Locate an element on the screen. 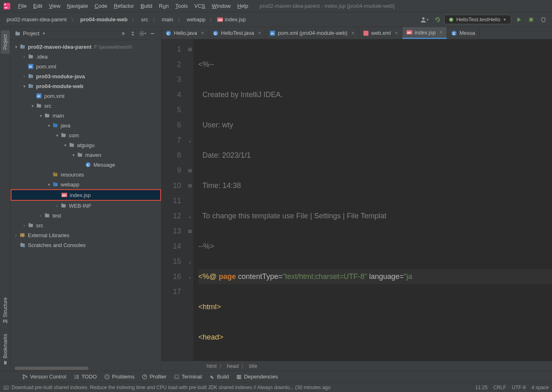  tree-pom2: mpom.xml is located at coordinates (86, 96).